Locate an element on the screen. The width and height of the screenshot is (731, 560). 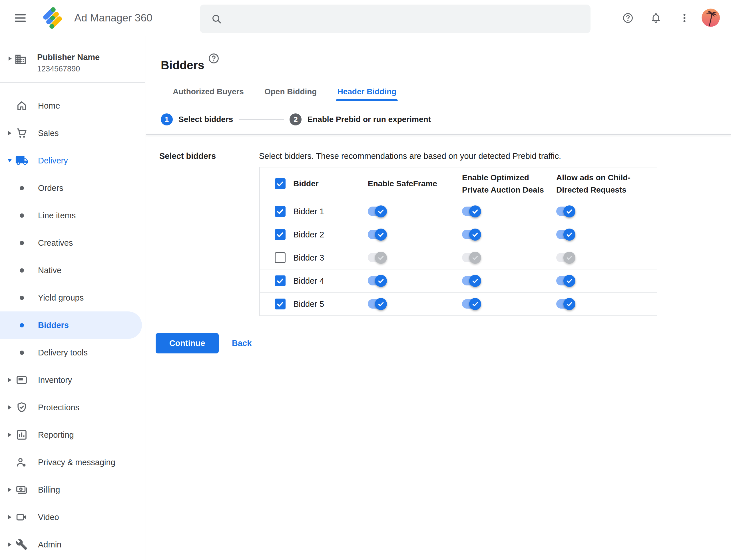
sidebar-item-video: Video is located at coordinates (73, 517).